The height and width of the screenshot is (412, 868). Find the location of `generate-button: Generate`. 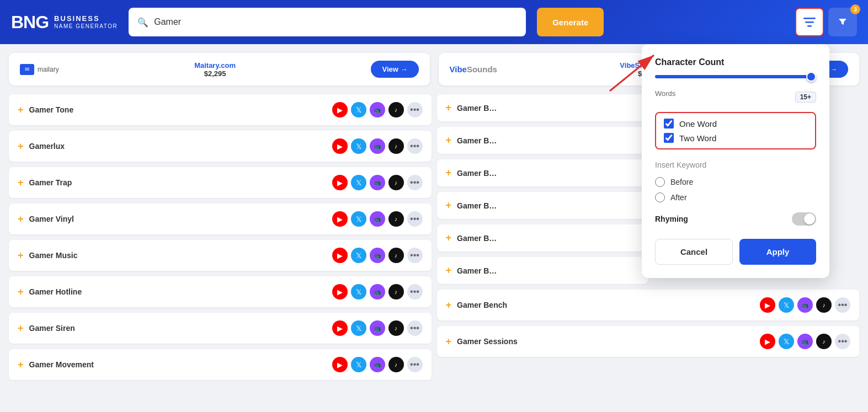

generate-button: Generate is located at coordinates (571, 22).